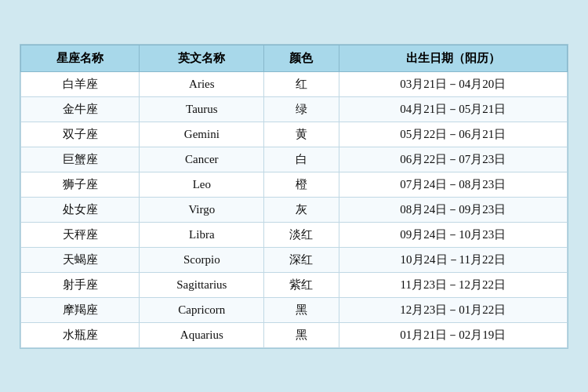 Image resolution: width=588 pixels, height=392 pixels. I want to click on table-cell: 红, so click(301, 84).